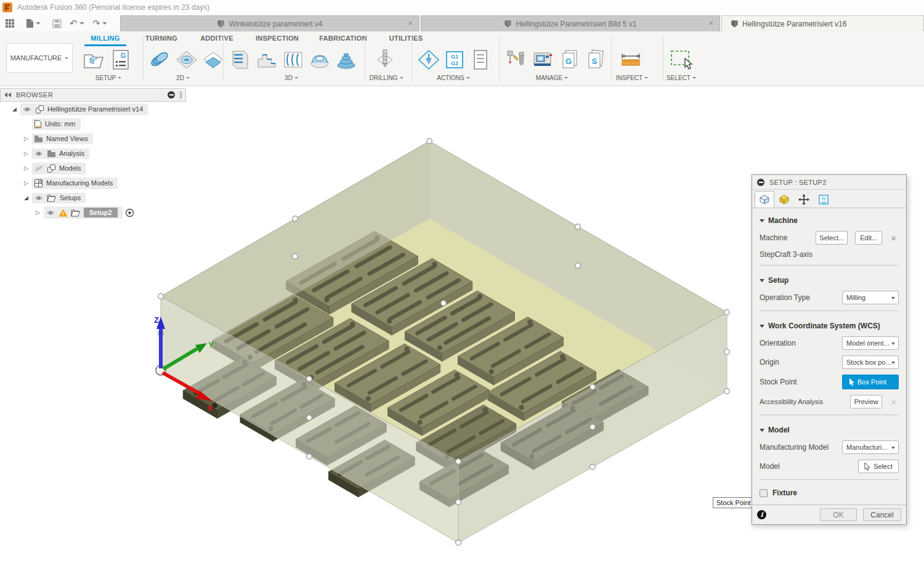 The height and width of the screenshot is (568, 924). What do you see at coordinates (385, 60) in the screenshot?
I see `drill-icon` at bounding box center [385, 60].